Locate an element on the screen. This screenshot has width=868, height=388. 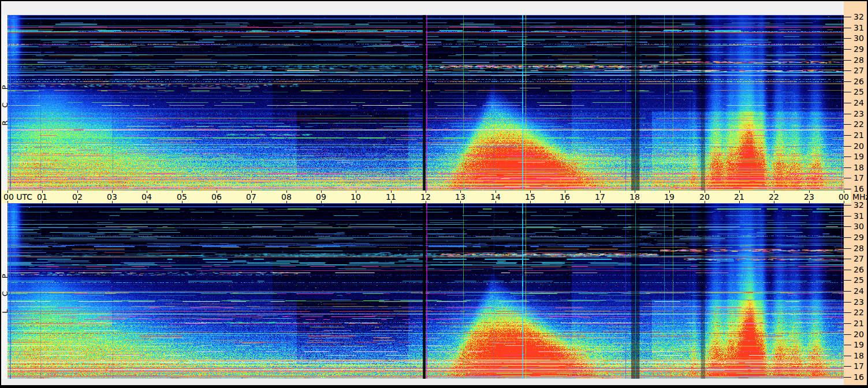
time-tick-label: 07 is located at coordinates (251, 197).